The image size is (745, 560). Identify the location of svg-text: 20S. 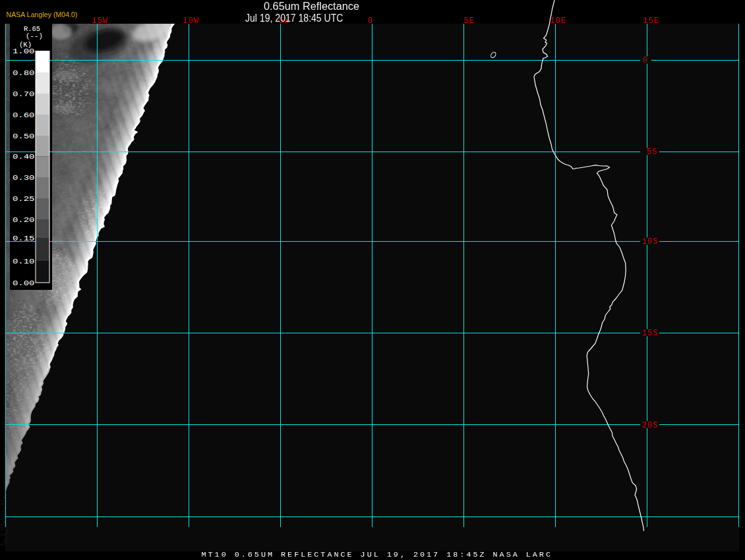
(650, 426).